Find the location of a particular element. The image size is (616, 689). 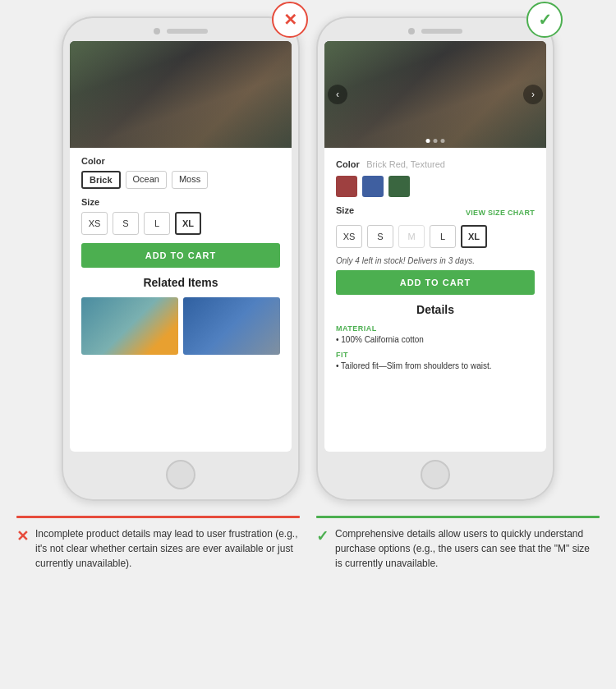

good-color-row: Color Brick Red, Textured is located at coordinates (435, 163).